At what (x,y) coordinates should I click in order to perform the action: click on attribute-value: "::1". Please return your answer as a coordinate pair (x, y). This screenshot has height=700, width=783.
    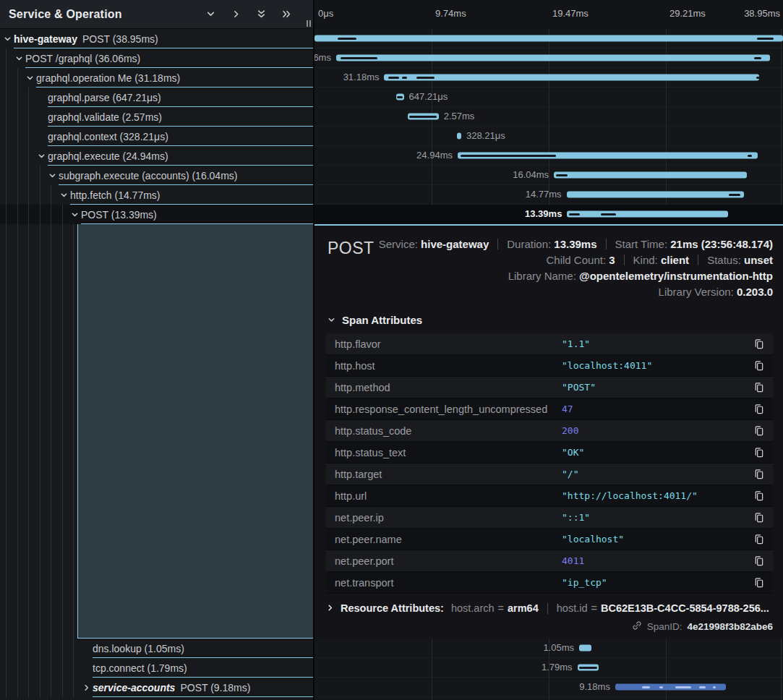
    Looking at the image, I should click on (658, 518).